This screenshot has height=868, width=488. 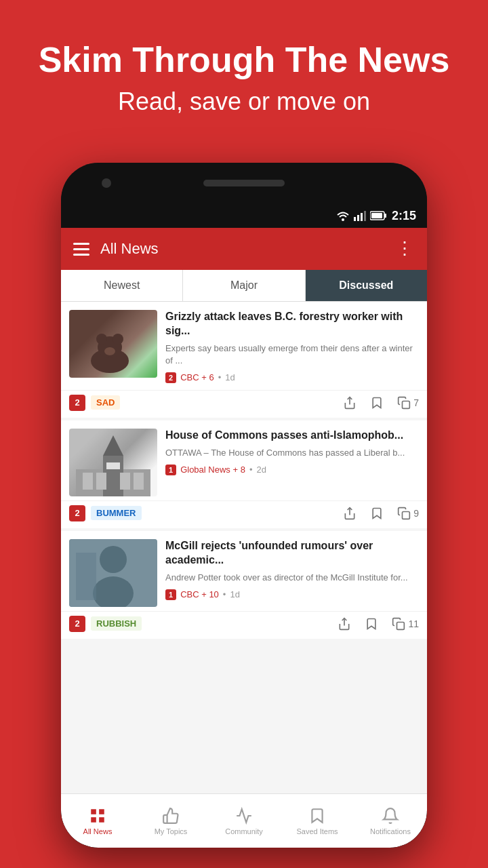 What do you see at coordinates (244, 344) in the screenshot?
I see `news-card-top-1: Grizzly attack leaves B.C. forestry work…` at bounding box center [244, 344].